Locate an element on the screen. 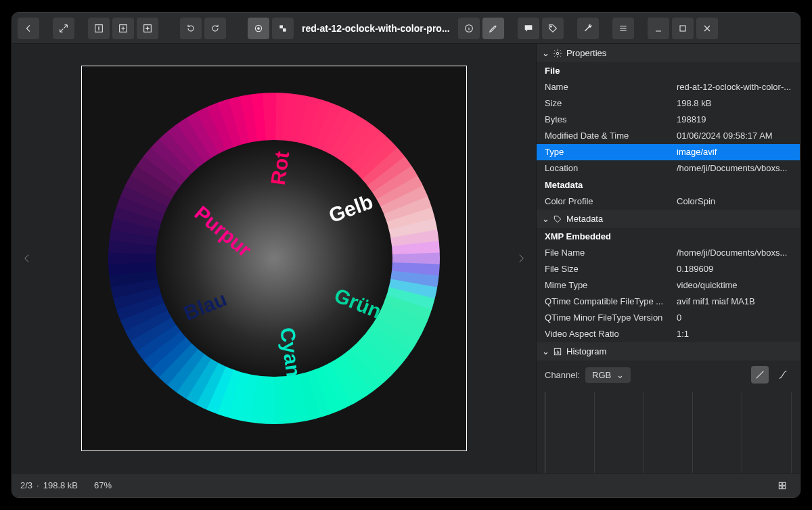  next-image-button is located at coordinates (521, 258).